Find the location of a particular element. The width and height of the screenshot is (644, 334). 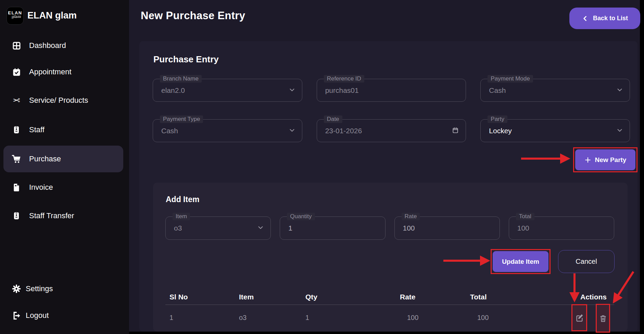

scissors-icon: ✂ is located at coordinates (16, 100).